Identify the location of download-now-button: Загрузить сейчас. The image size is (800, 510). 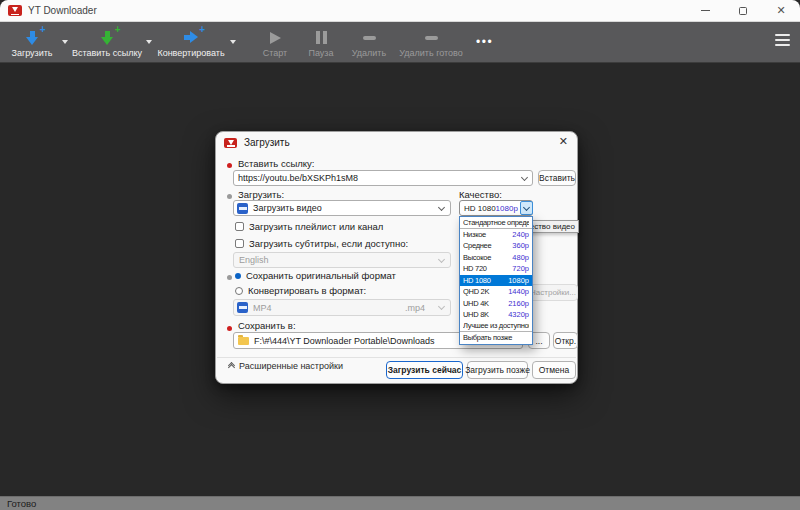
(424, 370).